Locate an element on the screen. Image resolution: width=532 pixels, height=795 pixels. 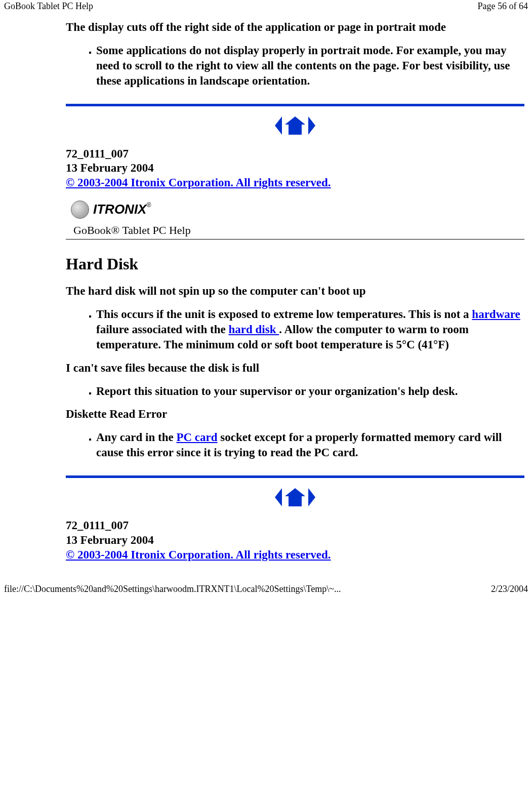
nav-icons is located at coordinates (295, 127).